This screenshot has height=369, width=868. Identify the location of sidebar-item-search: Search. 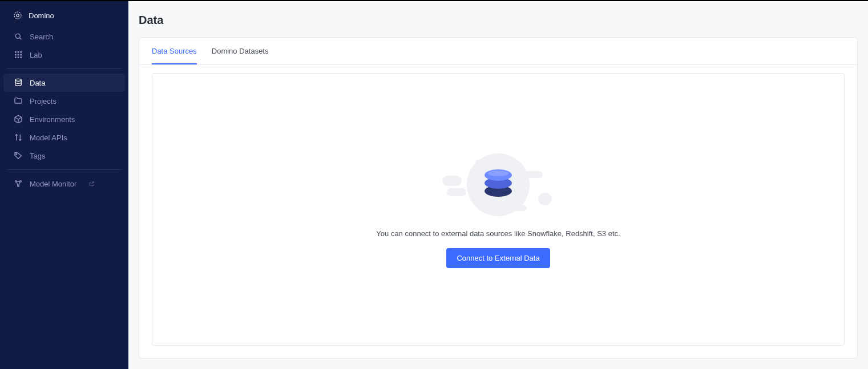
(64, 37).